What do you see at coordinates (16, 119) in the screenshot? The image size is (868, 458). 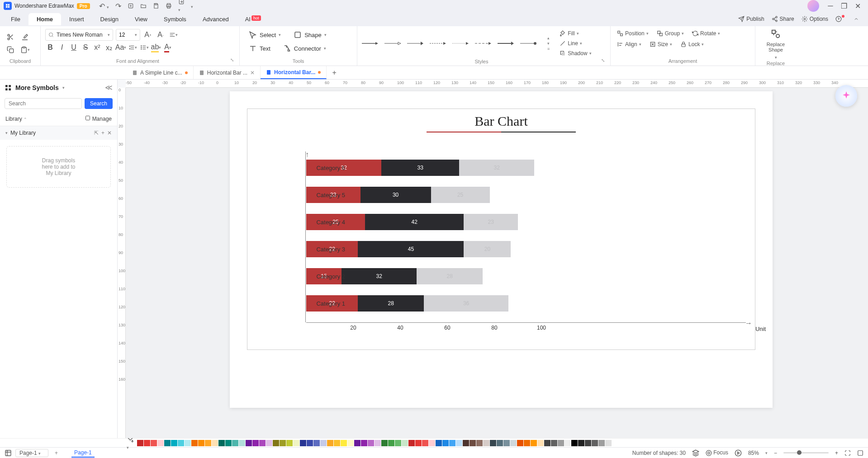 I see `library-dropdown: Library ⌃` at bounding box center [16, 119].